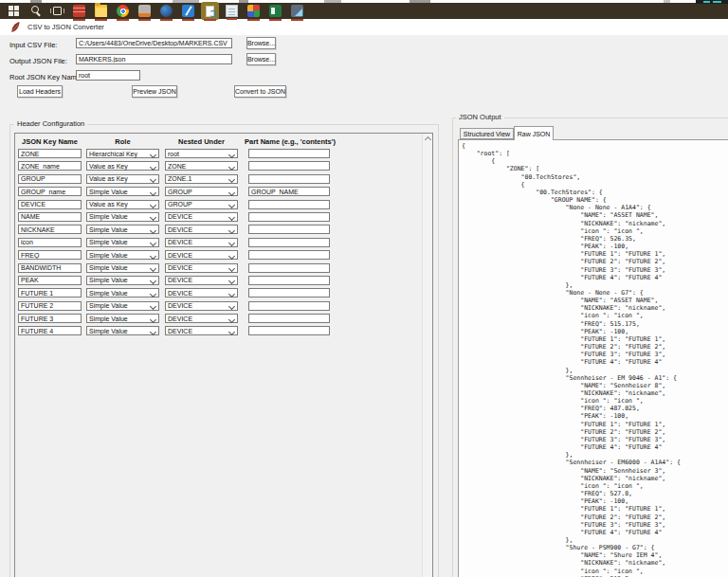 This screenshot has width=728, height=577. What do you see at coordinates (487, 134) in the screenshot?
I see `tab-structured-view: Structured View` at bounding box center [487, 134].